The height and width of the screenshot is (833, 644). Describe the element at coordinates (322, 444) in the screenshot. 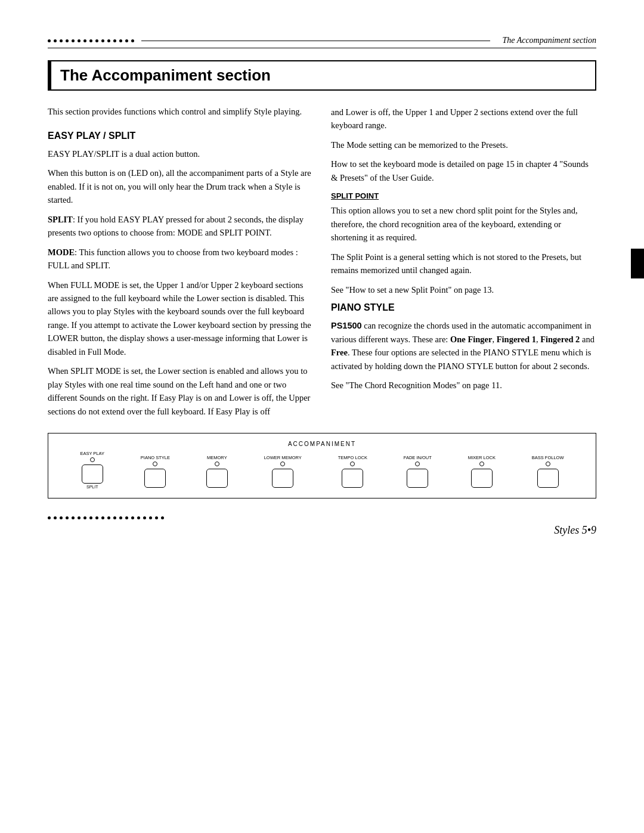

I see `keyboard-diagram-label: ACCOMPANIMENT` at that location.